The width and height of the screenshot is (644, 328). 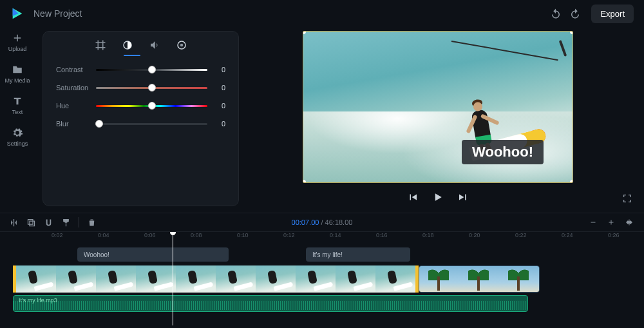 I want to click on contrast-slider: Contrast 0, so click(x=140, y=70).